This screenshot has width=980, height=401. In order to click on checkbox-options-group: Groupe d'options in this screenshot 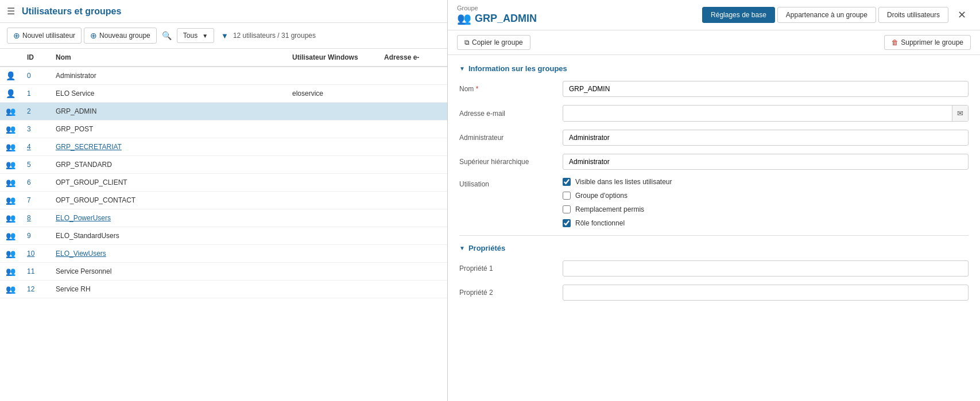, I will do `click(766, 196)`.